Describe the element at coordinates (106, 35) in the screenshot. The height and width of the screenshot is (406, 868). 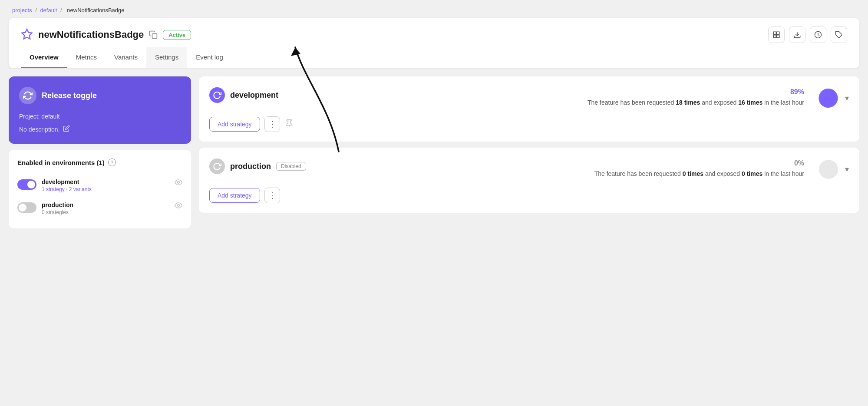
I see `header-left: newNotificationsBadge Active` at that location.